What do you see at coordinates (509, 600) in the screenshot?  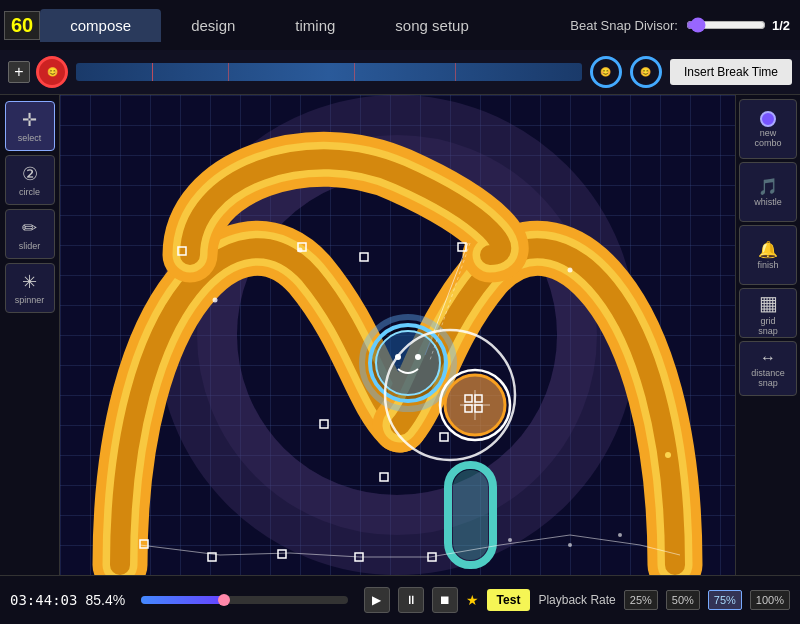 I see `test-button: Test` at bounding box center [509, 600].